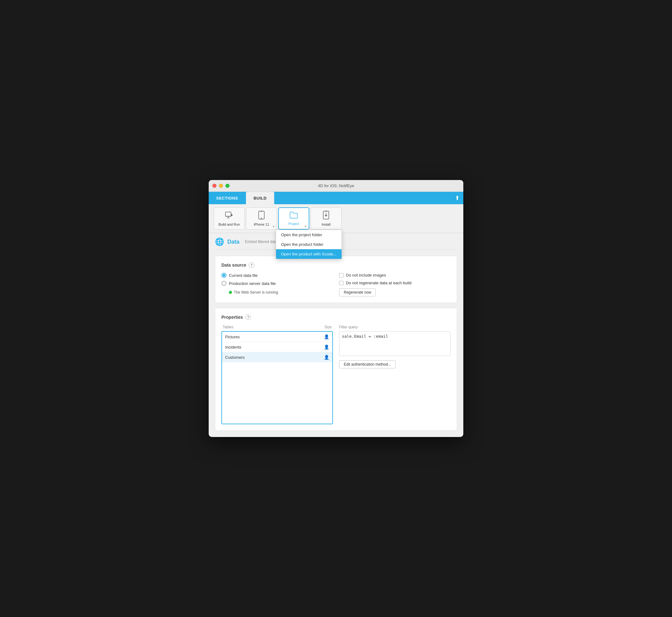 The width and height of the screenshot is (672, 617). I want to click on iphone-dropdown-arrow: ▼, so click(274, 227).